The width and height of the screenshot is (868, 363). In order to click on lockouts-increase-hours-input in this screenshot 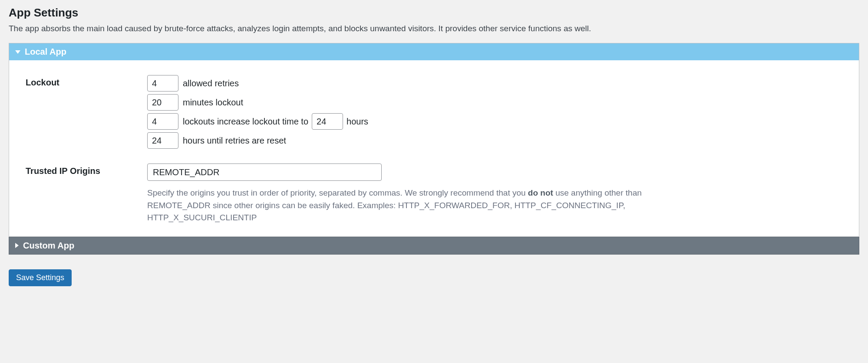, I will do `click(327, 121)`.